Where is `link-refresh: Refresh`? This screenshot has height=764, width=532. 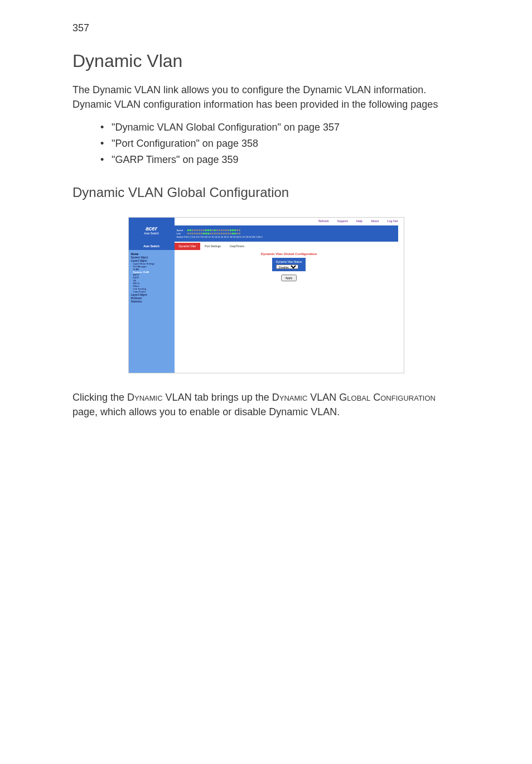
link-refresh: Refresh is located at coordinates (323, 221).